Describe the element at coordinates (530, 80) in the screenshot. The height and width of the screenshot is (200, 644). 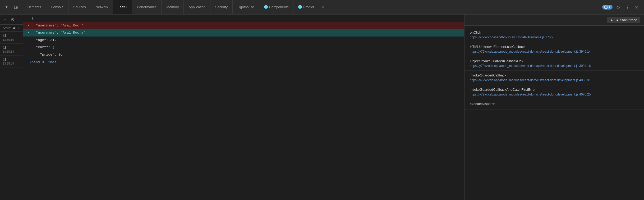
I see `stack-url-3: https://y72vv.csb.app/node_modules/react…` at that location.